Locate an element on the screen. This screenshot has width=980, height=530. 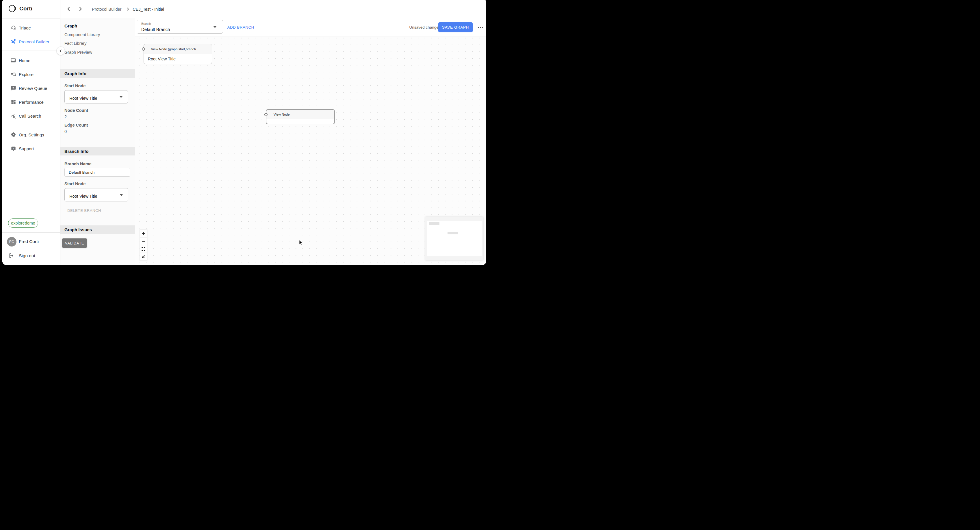
chevron-left-icon is located at coordinates (61, 51).